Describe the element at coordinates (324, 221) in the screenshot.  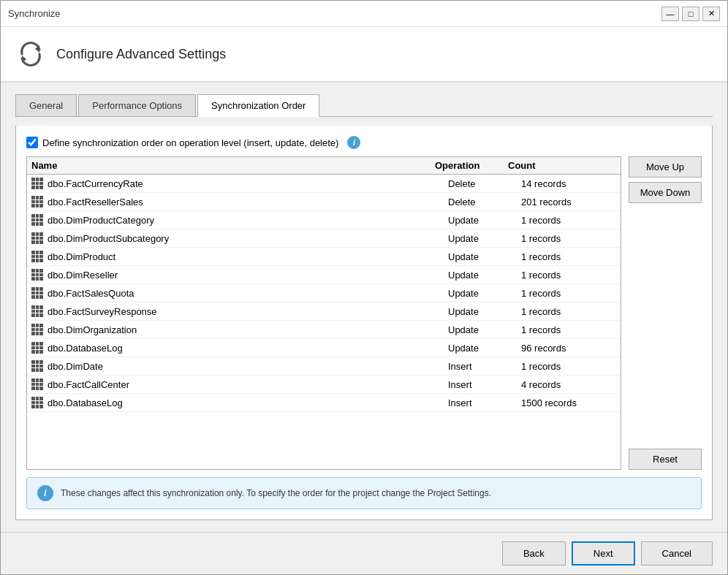
I see `table-row: dbo.DimProductCategoryUpdate1 records` at that location.